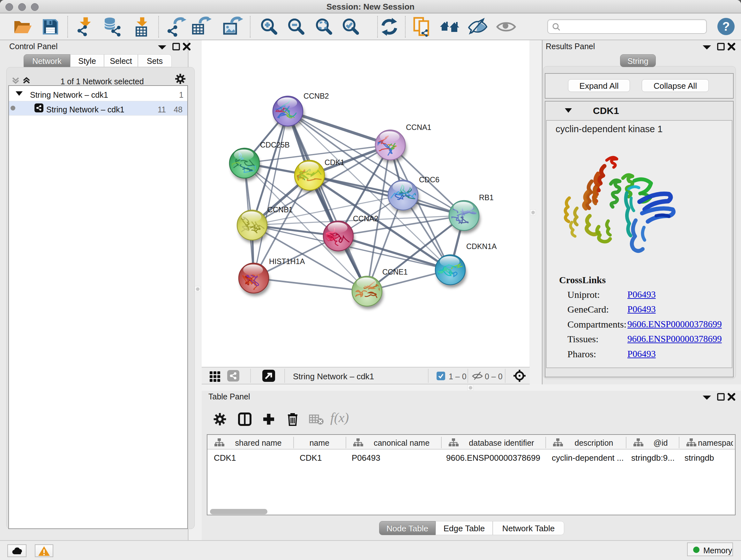  I want to click on svg-text: CCNA2, so click(366, 219).